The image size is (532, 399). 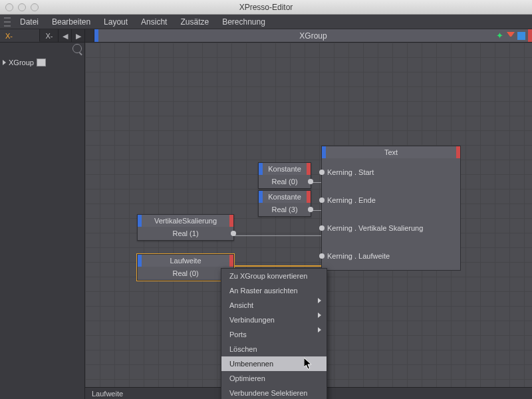 I want to click on ctx-loeschen: Löschen, so click(x=274, y=349).